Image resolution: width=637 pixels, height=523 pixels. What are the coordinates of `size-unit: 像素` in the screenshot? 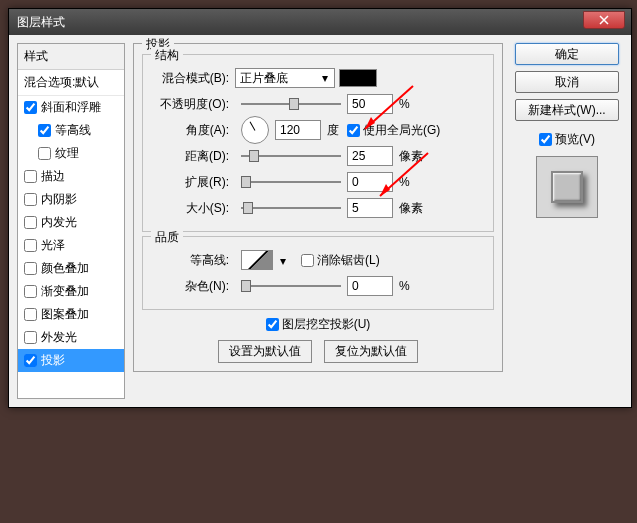 It's located at (411, 208).